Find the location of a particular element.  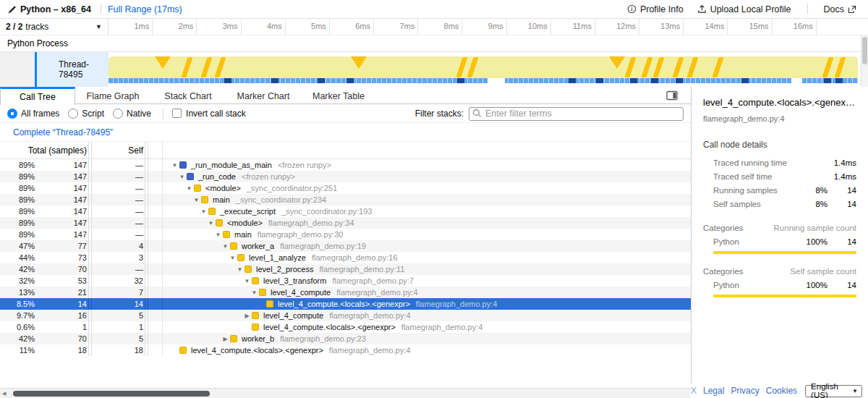

timeline-tracks: Python Process Thread-78495 is located at coordinates (434, 61).